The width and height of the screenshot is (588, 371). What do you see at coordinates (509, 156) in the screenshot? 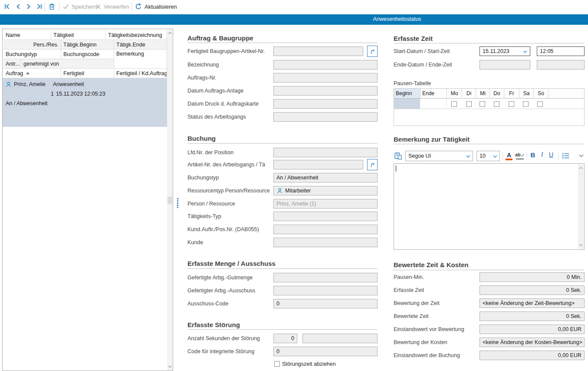
I see `font-color-button: A` at bounding box center [509, 156].